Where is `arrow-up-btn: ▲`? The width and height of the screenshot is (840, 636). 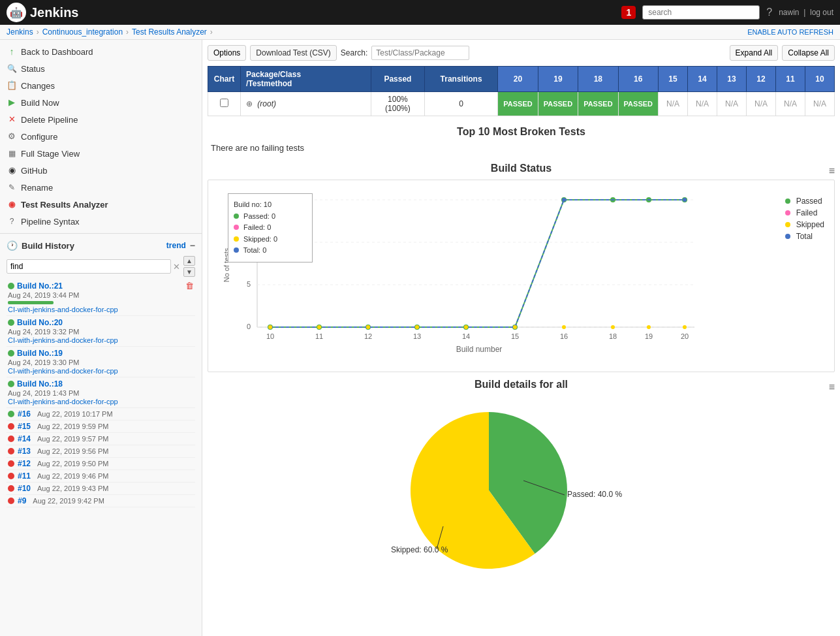
arrow-up-btn: ▲ is located at coordinates (189, 261).